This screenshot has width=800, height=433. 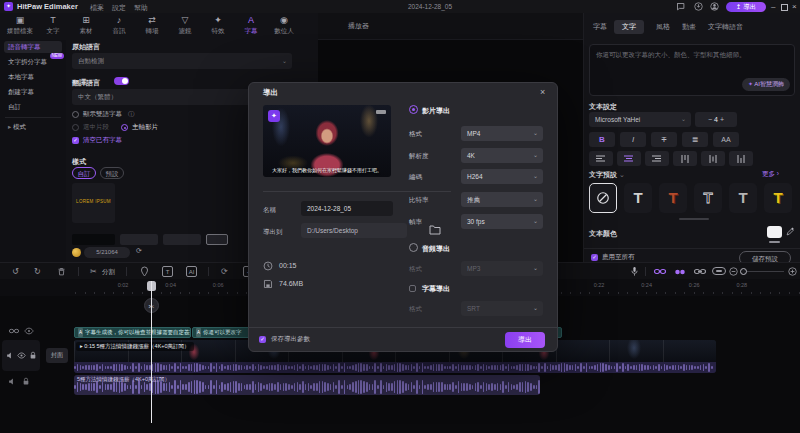 I want to click on sidebar-item-speech-to-subtitle: 語音轉字幕, so click(x=33, y=47).